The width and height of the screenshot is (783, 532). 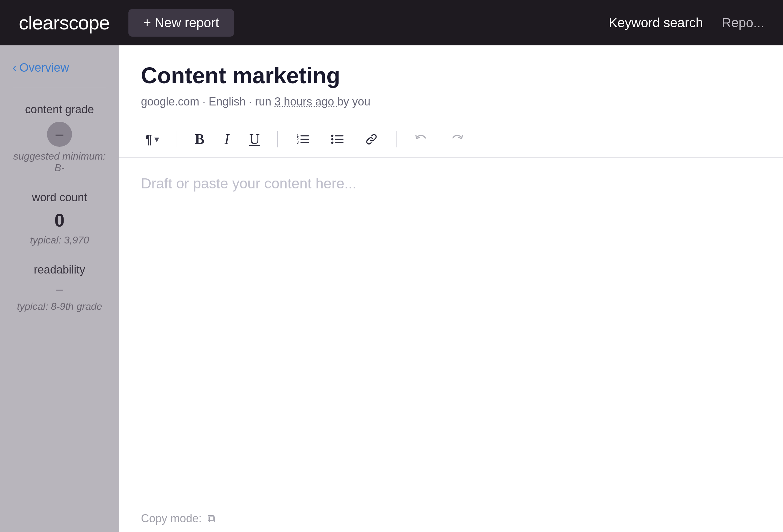 I want to click on content-header: Content marketing google.com · English ·…, so click(x=451, y=83).